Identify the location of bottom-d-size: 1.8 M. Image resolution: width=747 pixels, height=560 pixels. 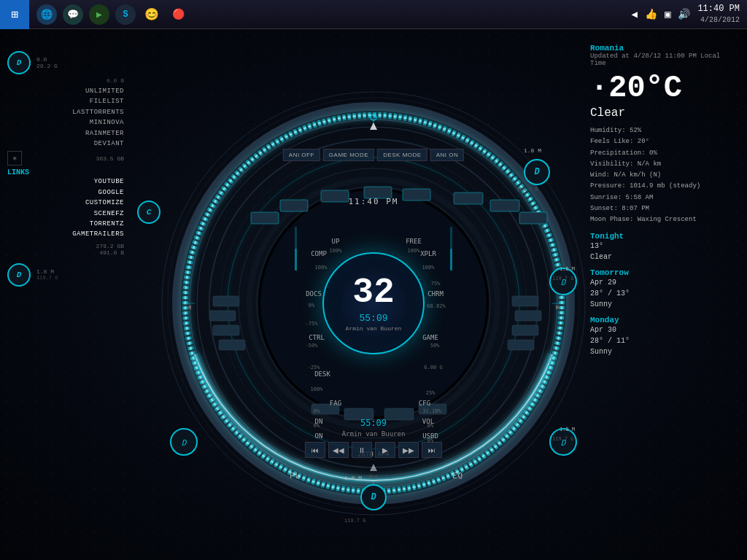
(353, 478).